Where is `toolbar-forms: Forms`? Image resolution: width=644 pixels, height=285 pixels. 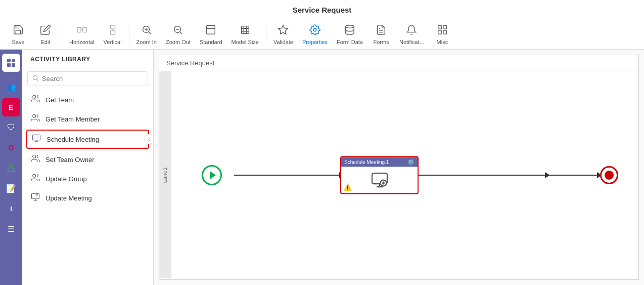
toolbar-forms: Forms is located at coordinates (381, 34).